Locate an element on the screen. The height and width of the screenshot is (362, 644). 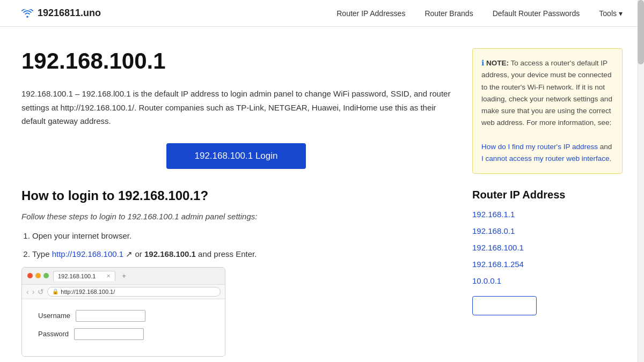
router-ip-section-title: Router IP Address is located at coordinates (547, 195).